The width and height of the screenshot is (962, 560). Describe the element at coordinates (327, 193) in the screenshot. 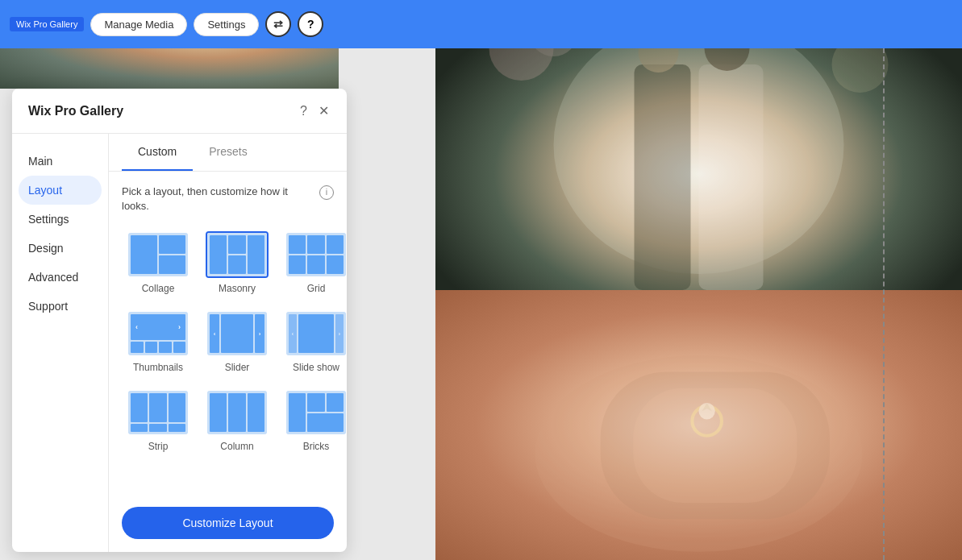

I see `info-icon: i` at that location.